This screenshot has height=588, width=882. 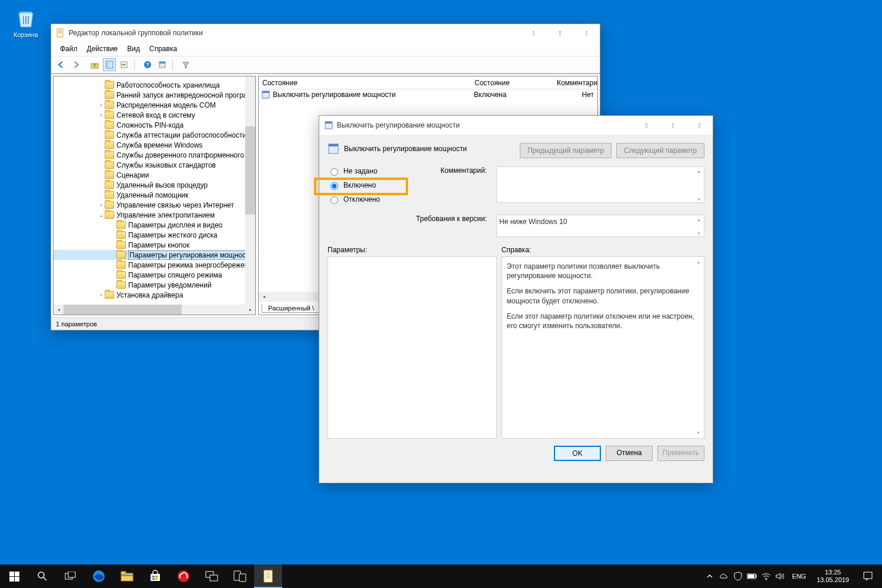 What do you see at coordinates (738, 576) in the screenshot?
I see `tray-defender-icon` at bounding box center [738, 576].